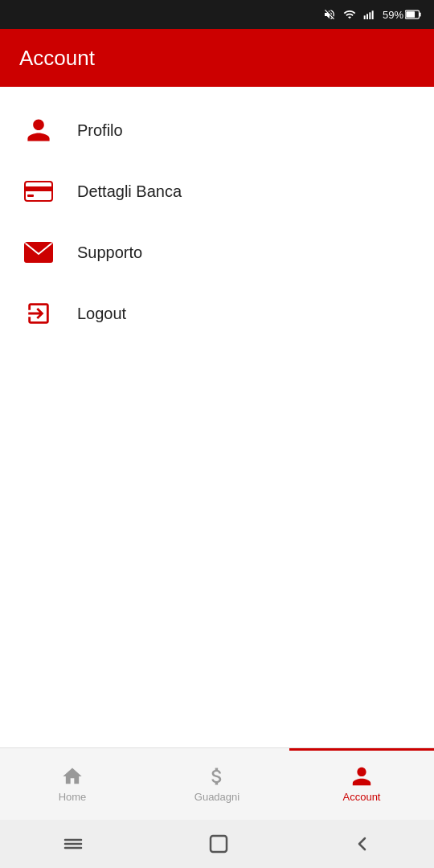 The width and height of the screenshot is (434, 868). Describe the element at coordinates (330, 14) in the screenshot. I see `mute-icon` at that location.